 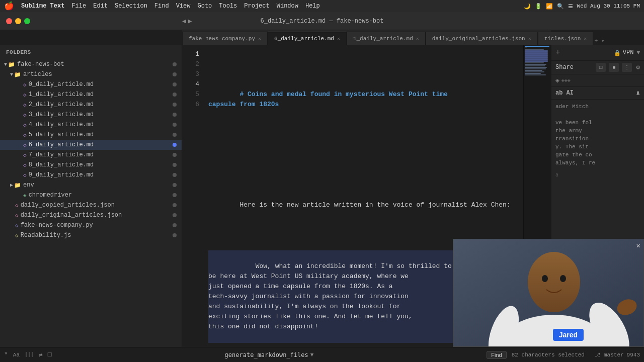 I want to click on sidebar-item-label: Readability.js, so click(x=97, y=235).